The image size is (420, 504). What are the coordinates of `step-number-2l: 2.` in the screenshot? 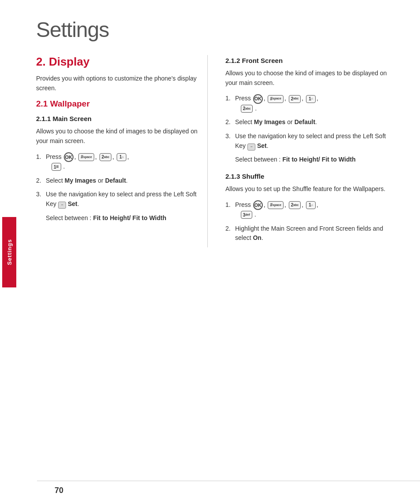 It's located at (40, 181).